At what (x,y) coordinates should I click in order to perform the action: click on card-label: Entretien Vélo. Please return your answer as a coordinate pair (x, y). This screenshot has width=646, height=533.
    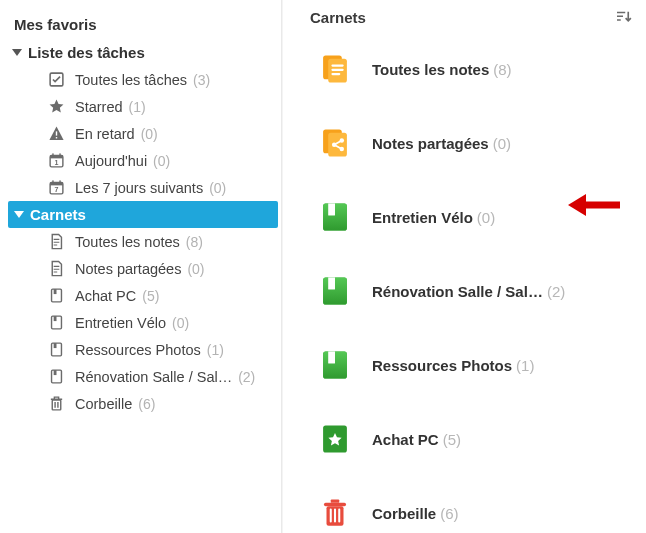
    Looking at the image, I should click on (422, 218).